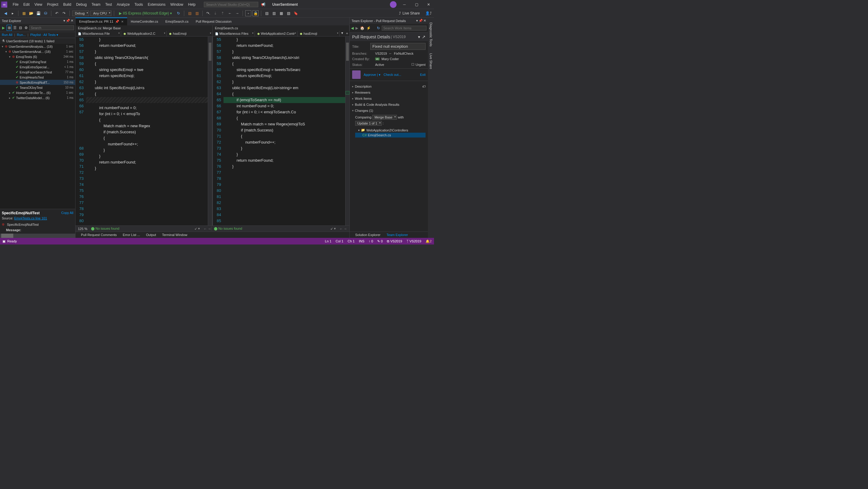 This screenshot has width=868, height=489. I want to click on menu-debug: Debug, so click(82, 5).